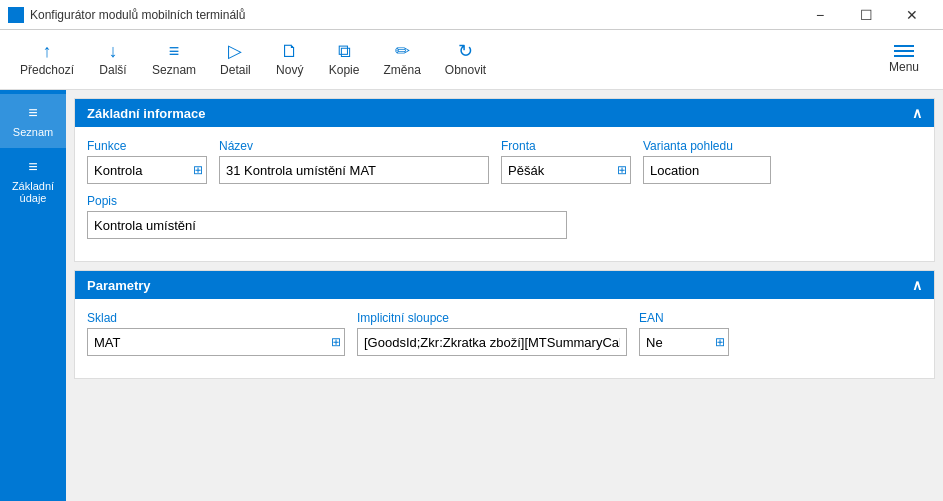 The image size is (943, 501). What do you see at coordinates (33, 181) in the screenshot?
I see `sidebar-item-zakladni: ≡ Základníúdaje` at bounding box center [33, 181].